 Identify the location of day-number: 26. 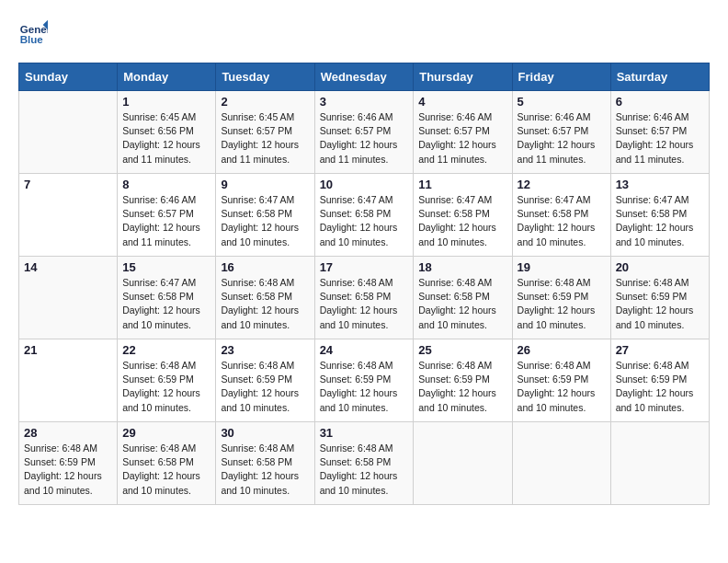
(562, 350).